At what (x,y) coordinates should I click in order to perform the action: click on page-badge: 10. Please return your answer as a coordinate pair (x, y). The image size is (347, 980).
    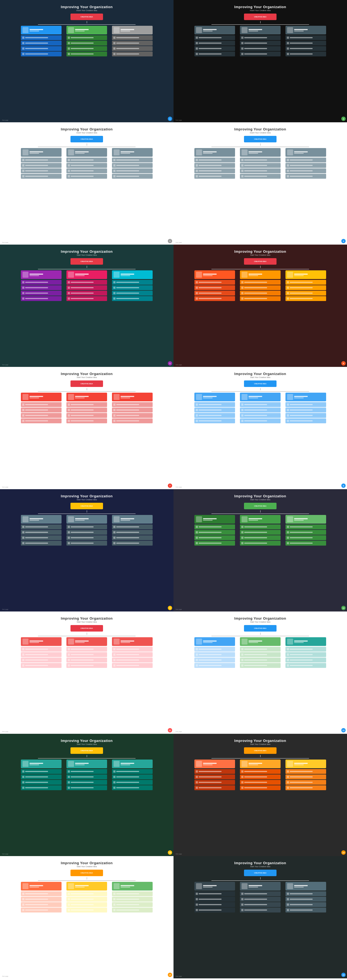
    Looking at the image, I should click on (343, 608).